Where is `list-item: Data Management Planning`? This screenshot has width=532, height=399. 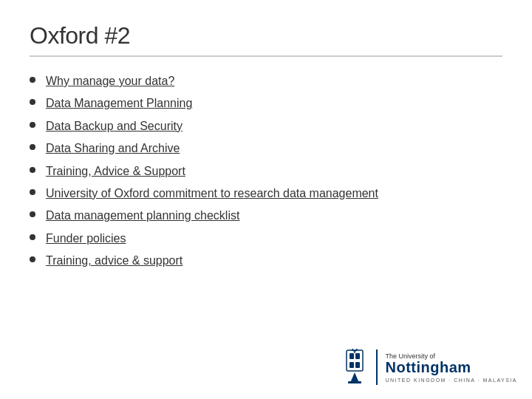 list-item: Data Management Planning is located at coordinates (266, 103).